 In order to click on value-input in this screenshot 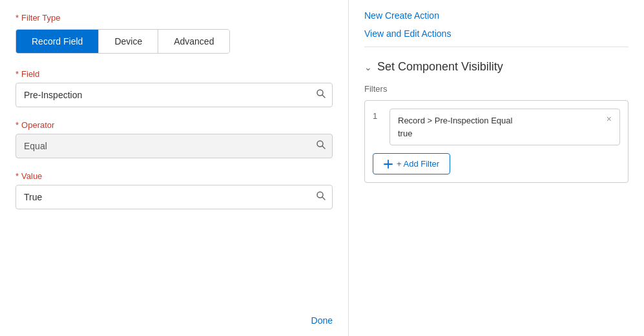, I will do `click(174, 197)`.